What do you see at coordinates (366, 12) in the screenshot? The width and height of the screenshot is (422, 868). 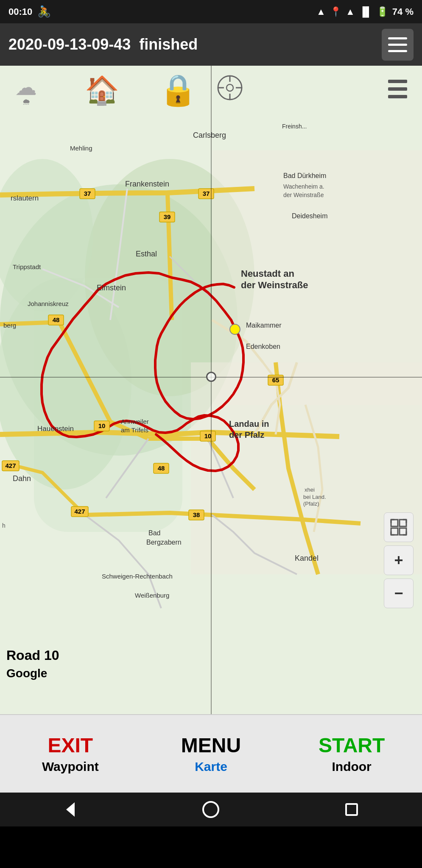 I see `signal-icon: ▐▌` at bounding box center [366, 12].